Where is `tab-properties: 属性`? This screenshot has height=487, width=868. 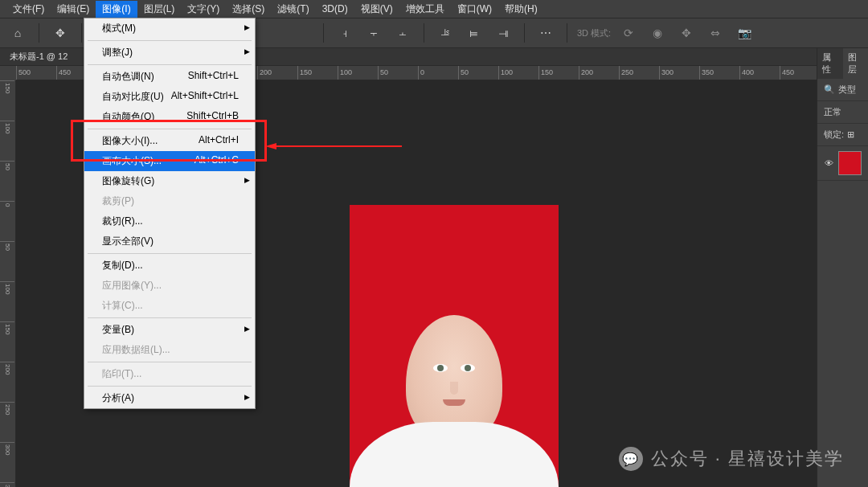
tab-properties: 属性 is located at coordinates (830, 63).